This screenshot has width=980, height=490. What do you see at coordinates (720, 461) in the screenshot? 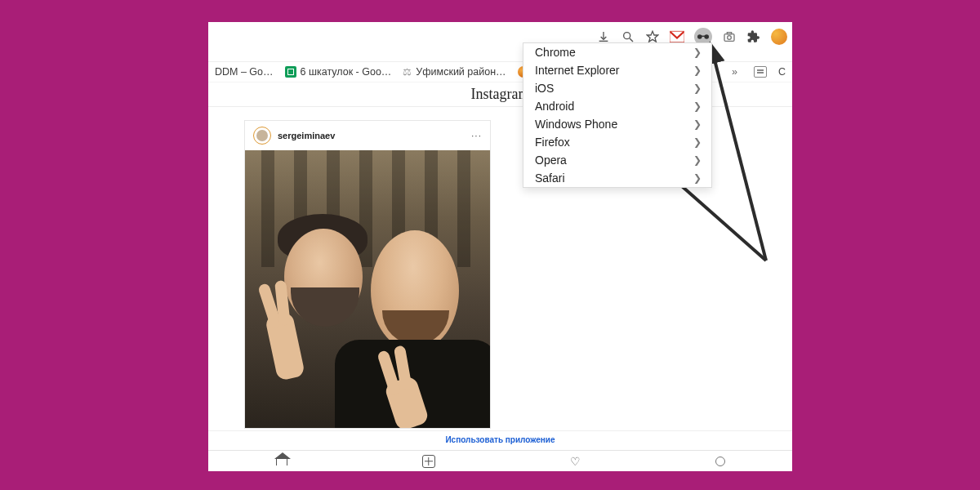
I see `nav-profile-icon` at bounding box center [720, 461].